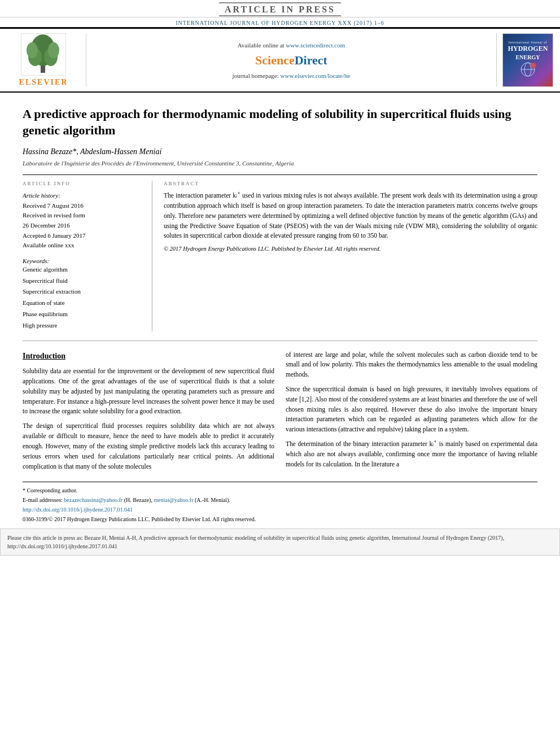  Describe the element at coordinates (412, 454) in the screenshot. I see `intro-para-5: The determination of the binary interact…` at that location.